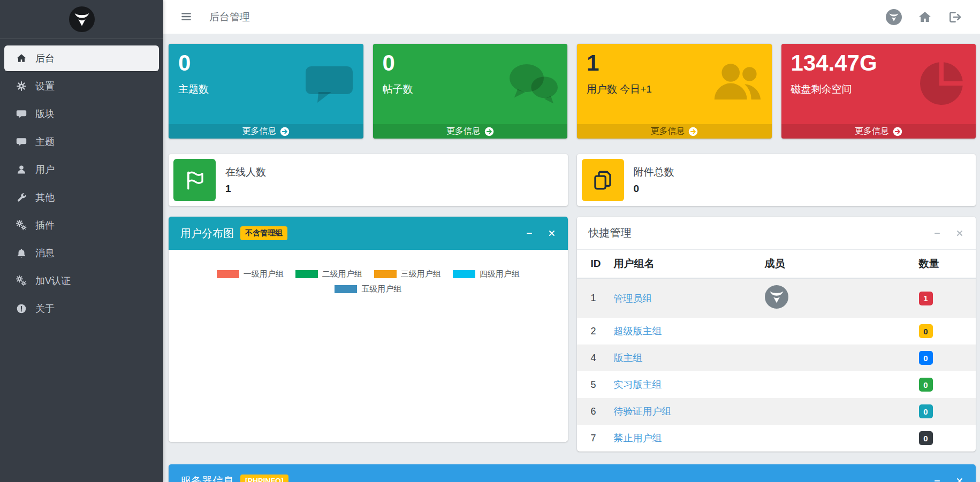 The image size is (980, 482). I want to click on member-avatar, so click(777, 297).